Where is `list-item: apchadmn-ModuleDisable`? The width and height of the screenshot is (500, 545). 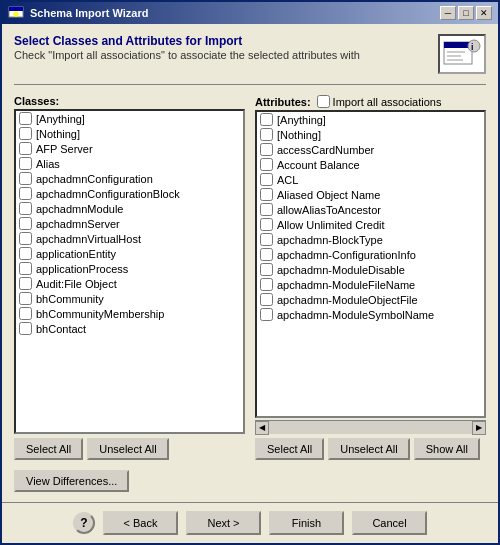 list-item: apchadmn-ModuleDisable is located at coordinates (370, 270).